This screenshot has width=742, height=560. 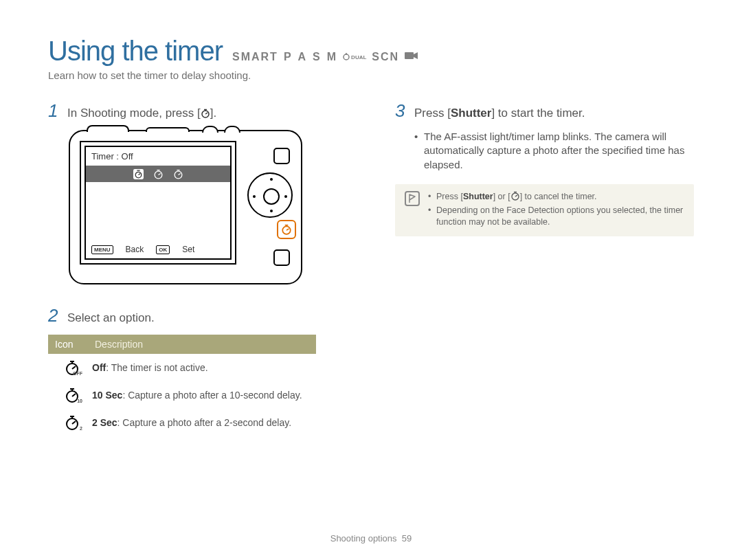 What do you see at coordinates (182, 395) in the screenshot?
I see `option-row-10sec: 10 10 Sec: Capture a photo after a 10-se…` at bounding box center [182, 395].